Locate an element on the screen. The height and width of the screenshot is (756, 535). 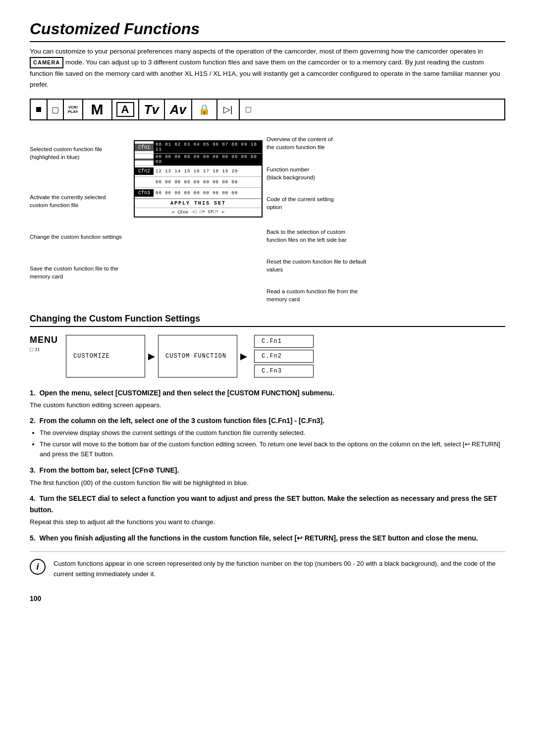
page-number: 100 is located at coordinates (268, 598).